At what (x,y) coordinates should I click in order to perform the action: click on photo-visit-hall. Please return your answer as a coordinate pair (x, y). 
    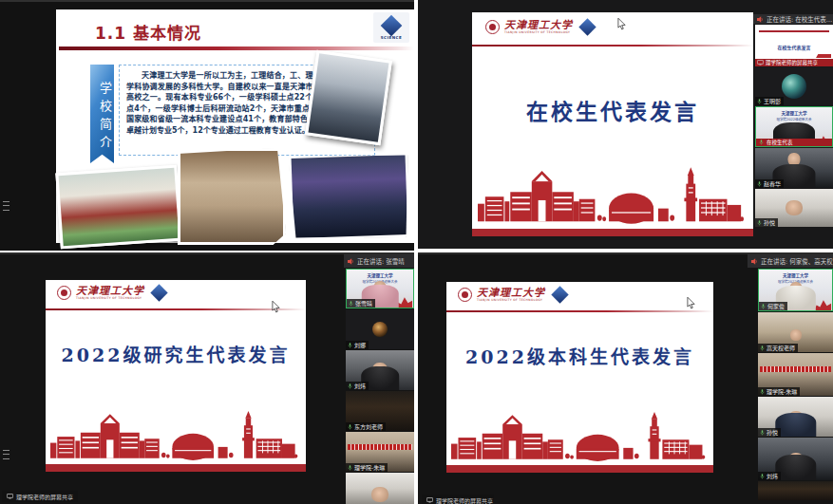
    Looking at the image, I should click on (349, 98).